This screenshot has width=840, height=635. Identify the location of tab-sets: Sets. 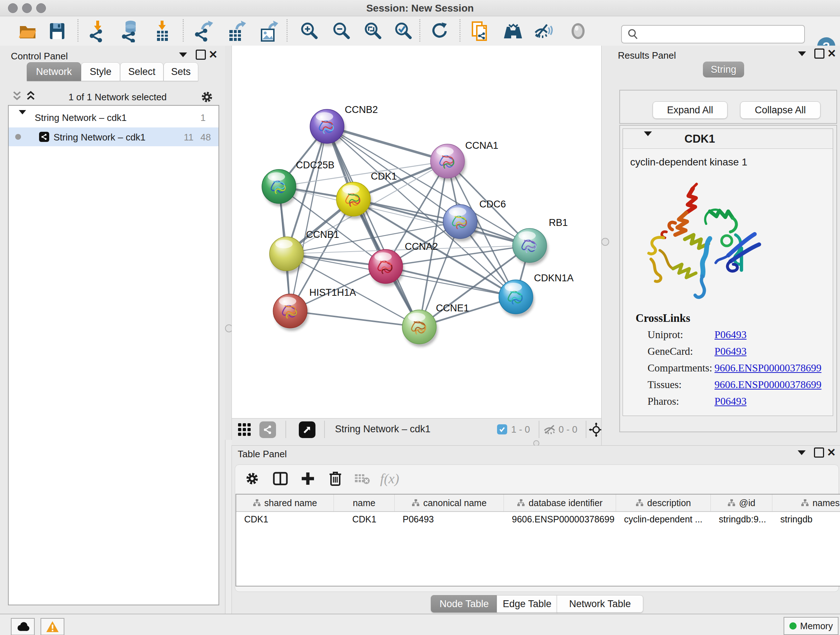
(181, 71).